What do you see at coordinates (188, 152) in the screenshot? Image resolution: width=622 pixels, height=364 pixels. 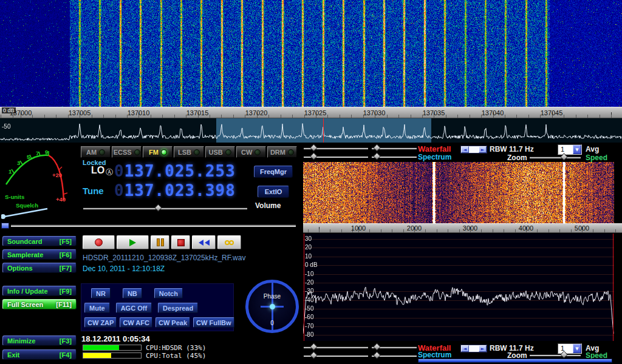 I see `mode-lsb-button: LSB` at bounding box center [188, 152].